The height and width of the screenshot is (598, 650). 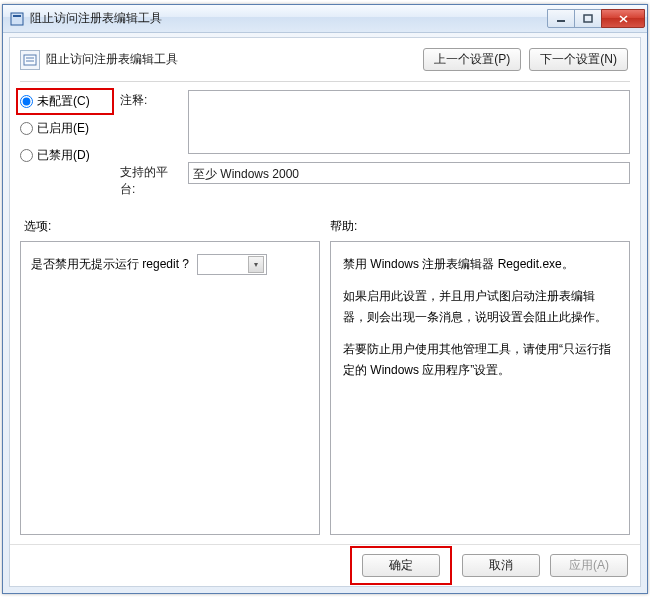 What do you see at coordinates (325, 19) in the screenshot?
I see `titlebar: 阻止访问注册表编辑工具` at bounding box center [325, 19].